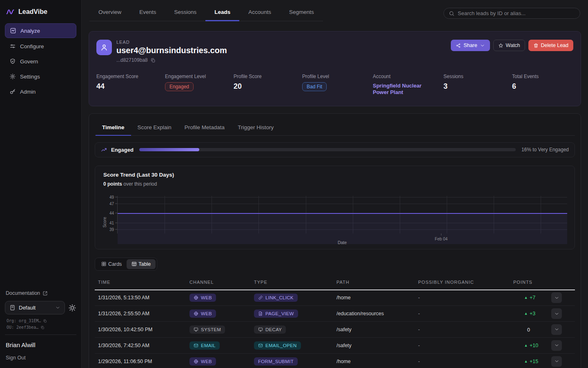 This screenshot has width=588, height=368. Describe the element at coordinates (206, 11) in the screenshot. I see `top-nav-tabs: Overview Events Sessions Leads Accounts …` at that location.